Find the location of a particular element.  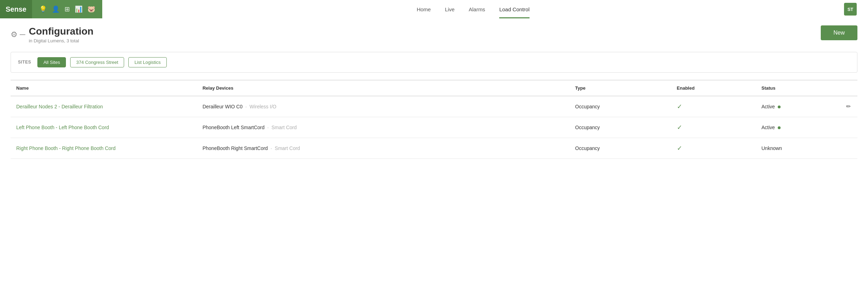

row2-name-link: Left Phone Booth - Left Phone Booth Cord is located at coordinates (63, 127).